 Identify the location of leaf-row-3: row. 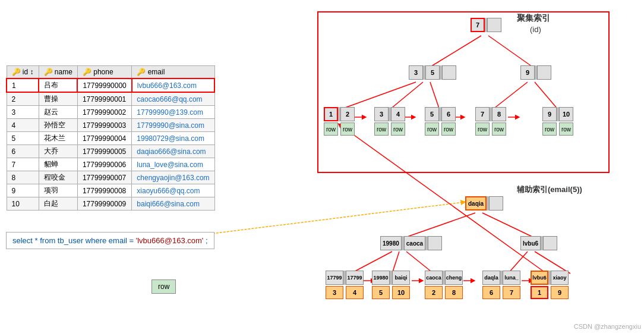
(381, 129).